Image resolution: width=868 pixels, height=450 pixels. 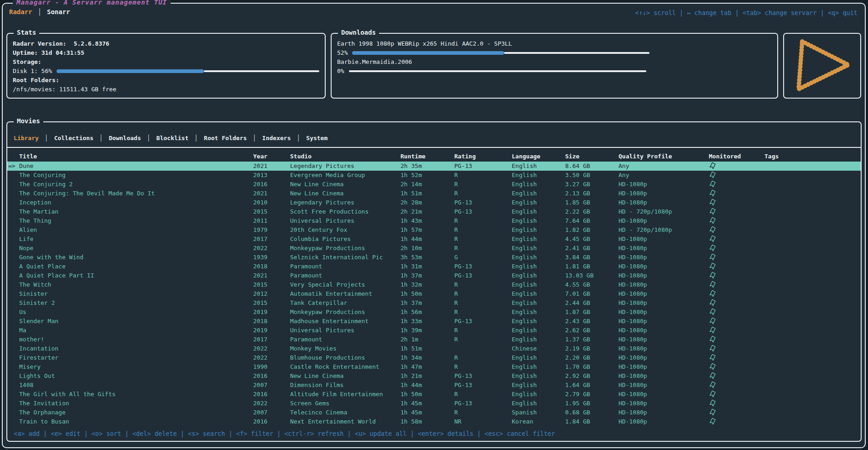 What do you see at coordinates (592, 303) in the screenshot?
I see `movie-cell-size: 2.44 GB` at bounding box center [592, 303].